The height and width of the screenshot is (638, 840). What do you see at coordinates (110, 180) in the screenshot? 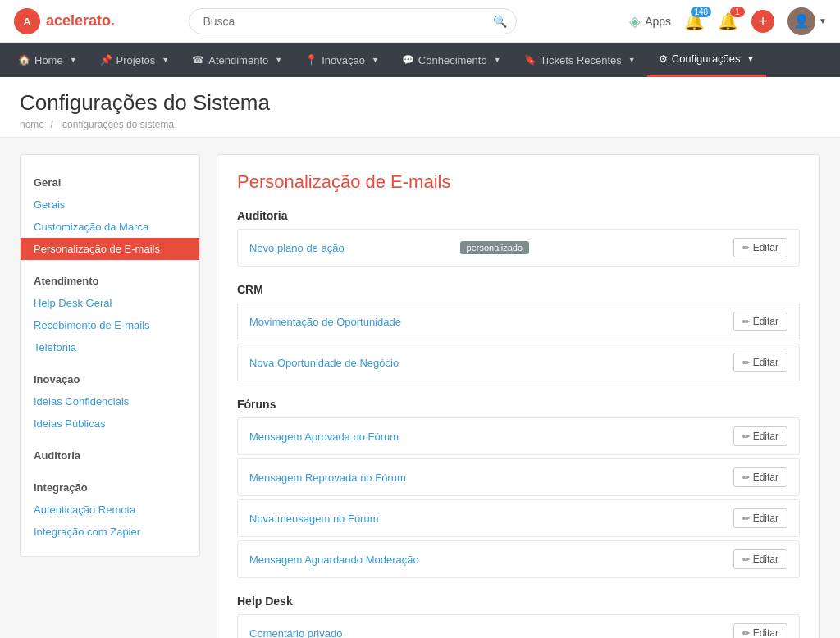
I see `sidebar-section-geral: Geral` at bounding box center [110, 180].